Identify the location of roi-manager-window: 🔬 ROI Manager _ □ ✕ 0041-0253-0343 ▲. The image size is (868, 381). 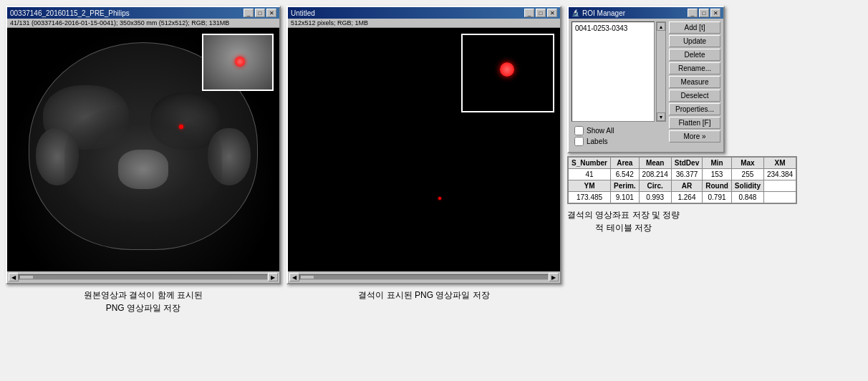
(646, 79).